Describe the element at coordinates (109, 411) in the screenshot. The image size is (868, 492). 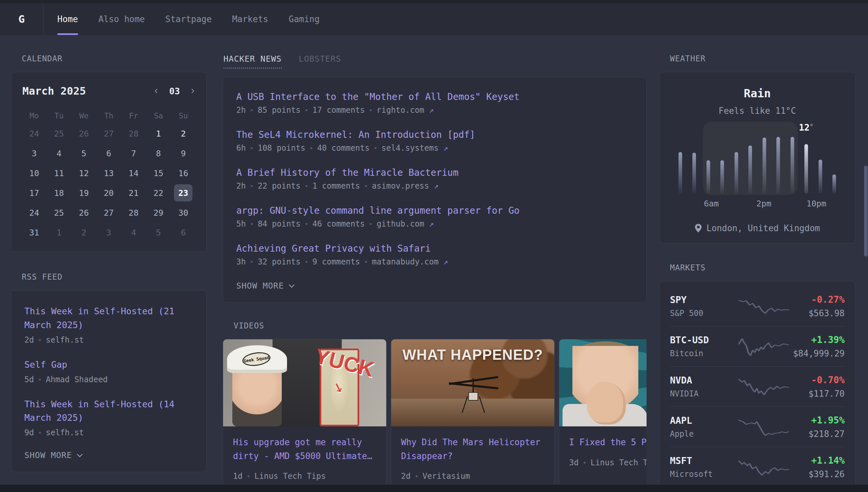
I see `rss-item-title: This Week in Self-Hosted (14 March 2025)` at that location.